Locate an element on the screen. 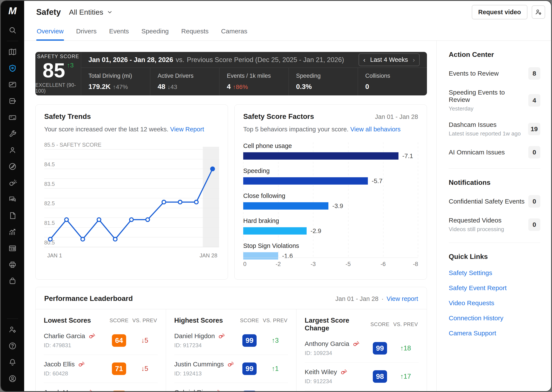 This screenshot has height=392, width=552. maintenance-wrench-icon is located at coordinates (13, 134).